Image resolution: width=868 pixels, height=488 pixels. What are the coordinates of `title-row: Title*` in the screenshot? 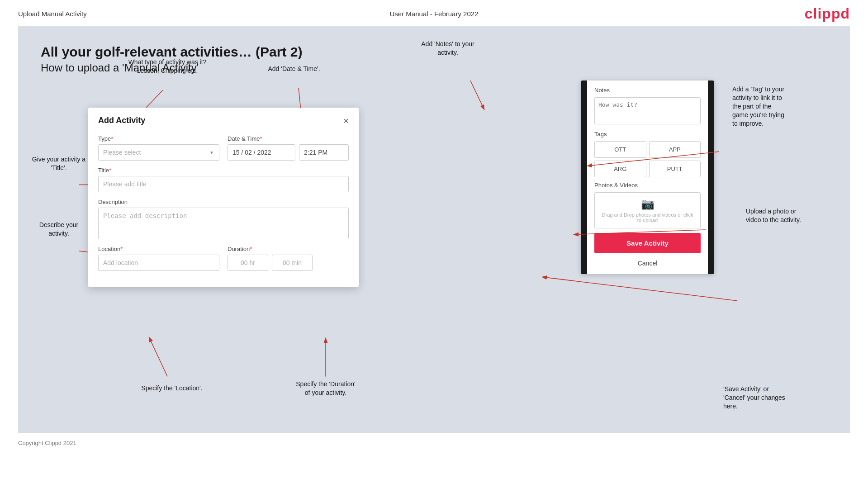 It's located at (223, 180).